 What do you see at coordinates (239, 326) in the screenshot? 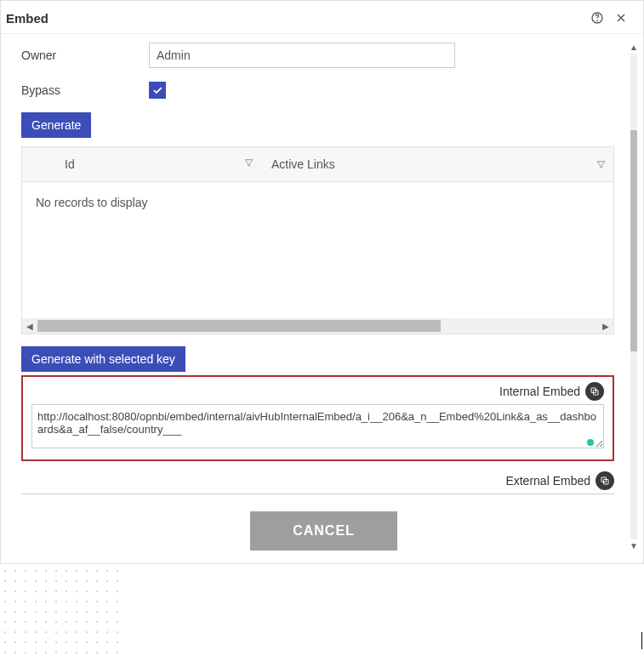
I see `hscroll-thumb` at bounding box center [239, 326].